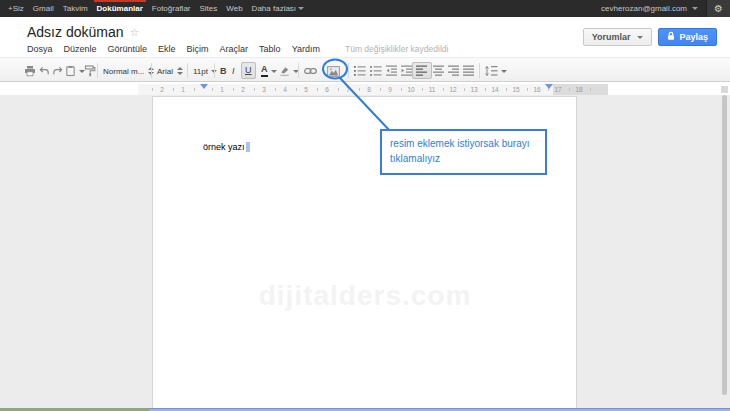  Describe the element at coordinates (310, 71) in the screenshot. I see `insert-link-button` at that location.